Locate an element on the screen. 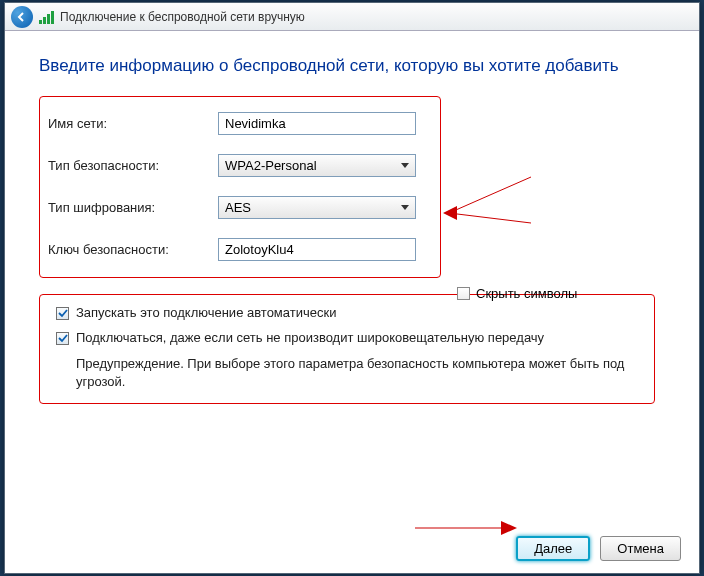 The image size is (704, 576). cancel-button: Отмена is located at coordinates (640, 548).